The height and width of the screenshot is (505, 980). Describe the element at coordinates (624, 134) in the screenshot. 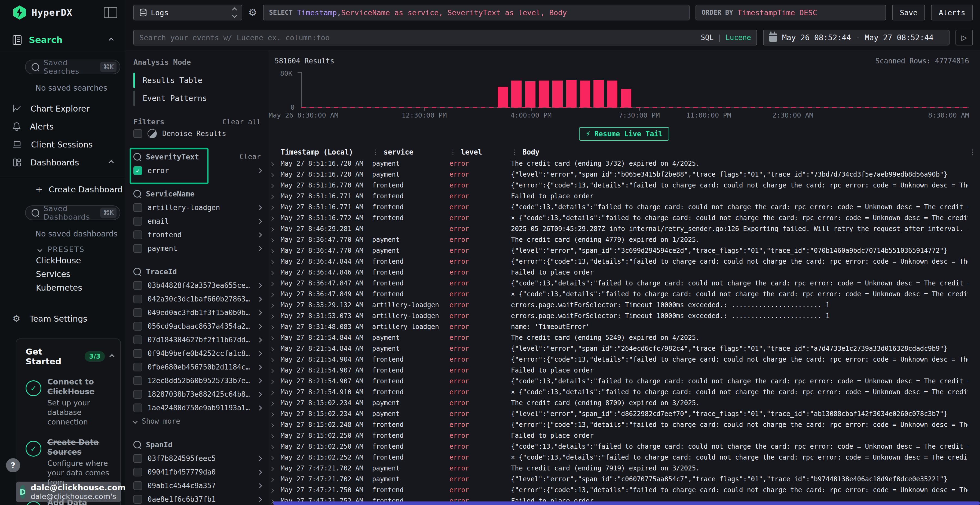

I see `resume-live-tail-button: ⚡ Resume Live Tail` at that location.